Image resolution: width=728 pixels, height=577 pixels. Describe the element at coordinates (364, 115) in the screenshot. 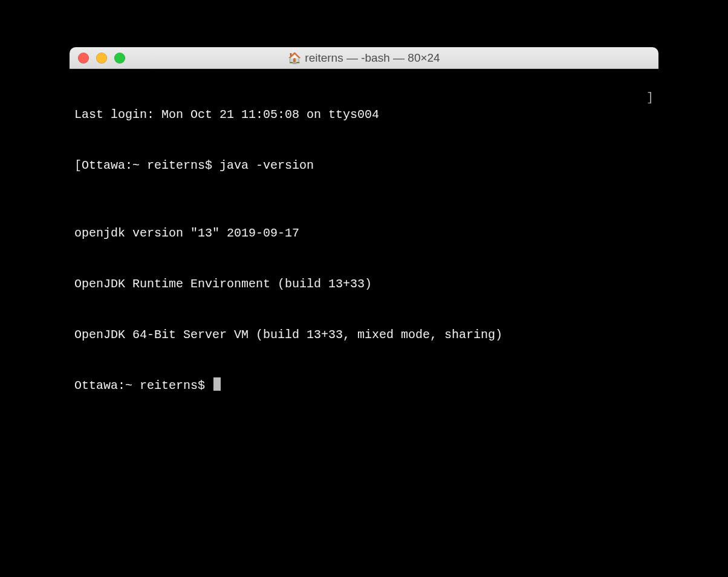

I see `last-login-line: Last login: Mon Oct 21 11:05:08 on ttys0…` at that location.